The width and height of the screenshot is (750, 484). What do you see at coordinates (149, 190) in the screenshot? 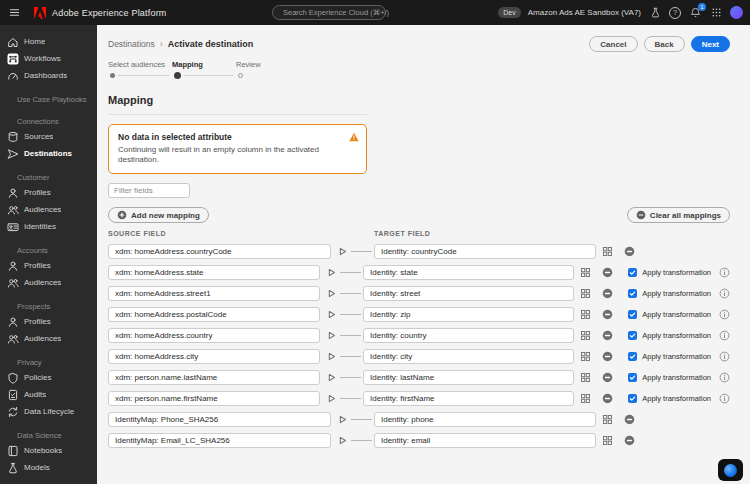
I see `filter-fields-input` at bounding box center [149, 190].